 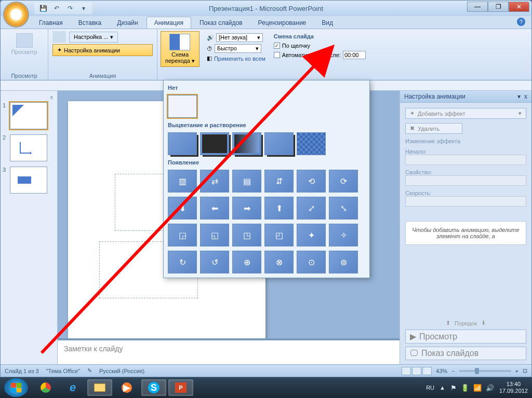 What do you see at coordinates (519, 97) in the screenshot?
I see `pane-menu-icon: ▾` at bounding box center [519, 97].